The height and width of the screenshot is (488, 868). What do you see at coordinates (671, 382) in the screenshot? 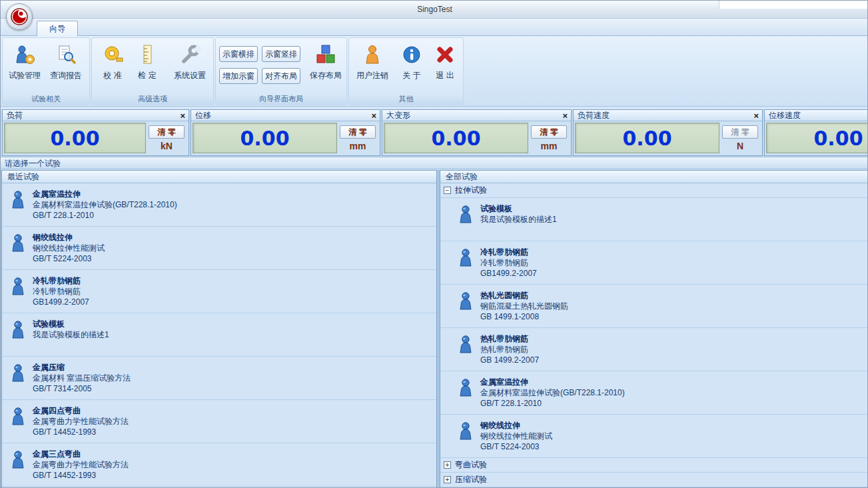
I see `test-title: 金属室温拉伸` at bounding box center [671, 382].